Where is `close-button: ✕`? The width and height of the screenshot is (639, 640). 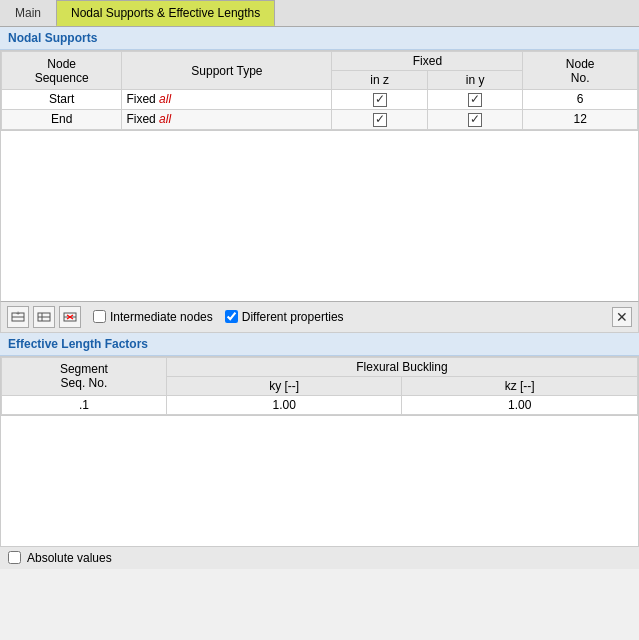 close-button: ✕ is located at coordinates (622, 317).